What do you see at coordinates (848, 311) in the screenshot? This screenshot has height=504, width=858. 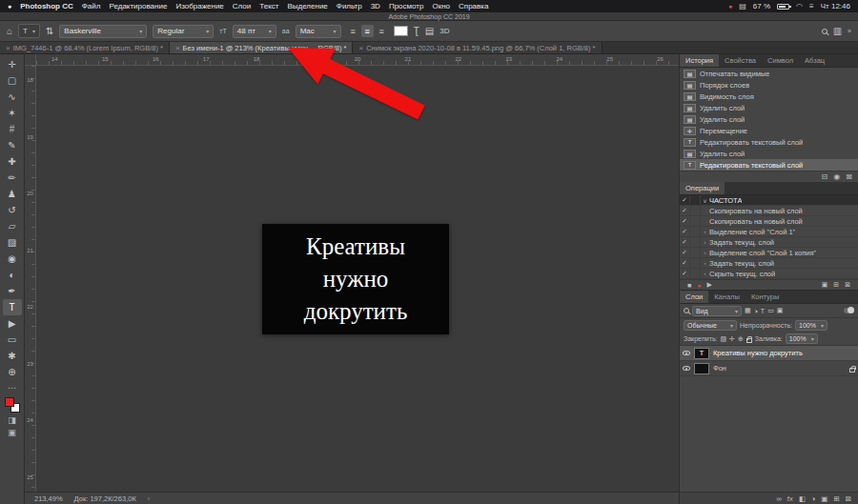 I see `layer-filter-toggle` at bounding box center [848, 311].